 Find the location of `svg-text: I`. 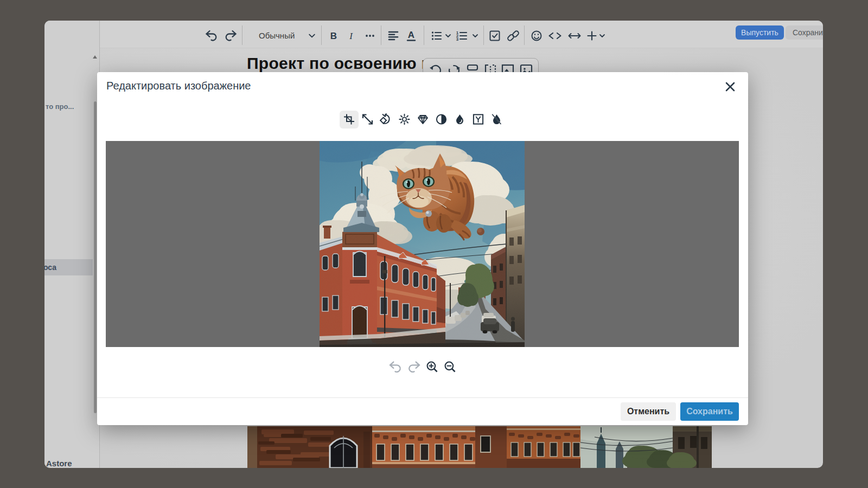

svg-text: I is located at coordinates (351, 36).